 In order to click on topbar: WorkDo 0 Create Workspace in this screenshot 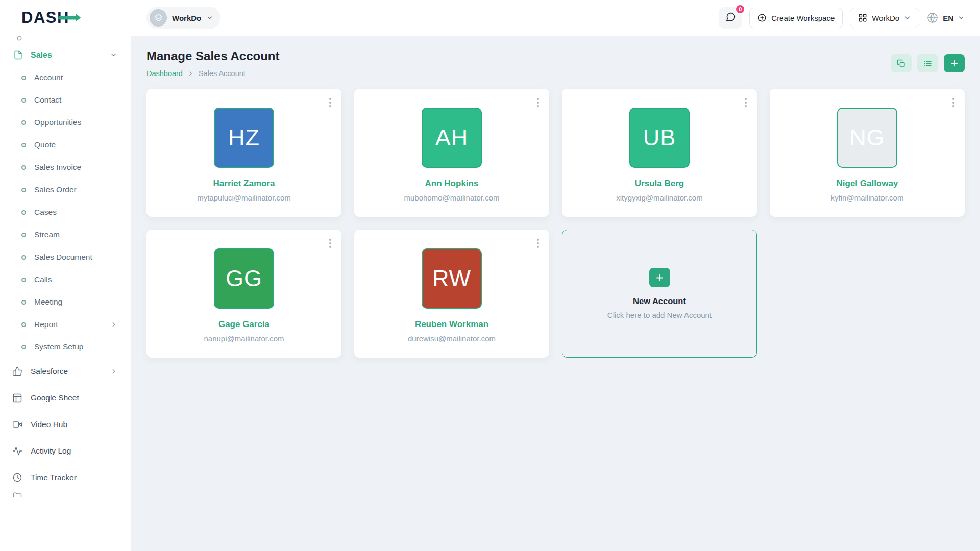, I will do `click(555, 18)`.